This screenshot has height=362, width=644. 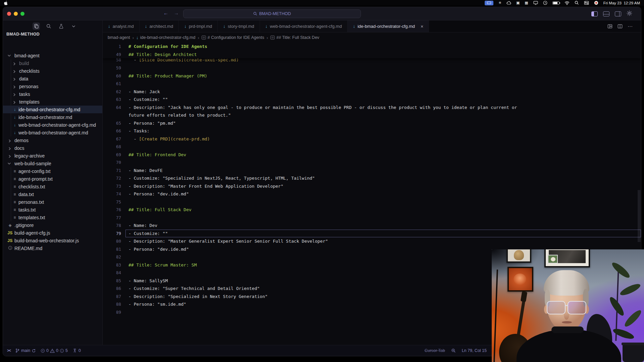 I want to click on tree-item-agent-prompt-txt: ≡agent-prompt.txt, so click(x=53, y=179).